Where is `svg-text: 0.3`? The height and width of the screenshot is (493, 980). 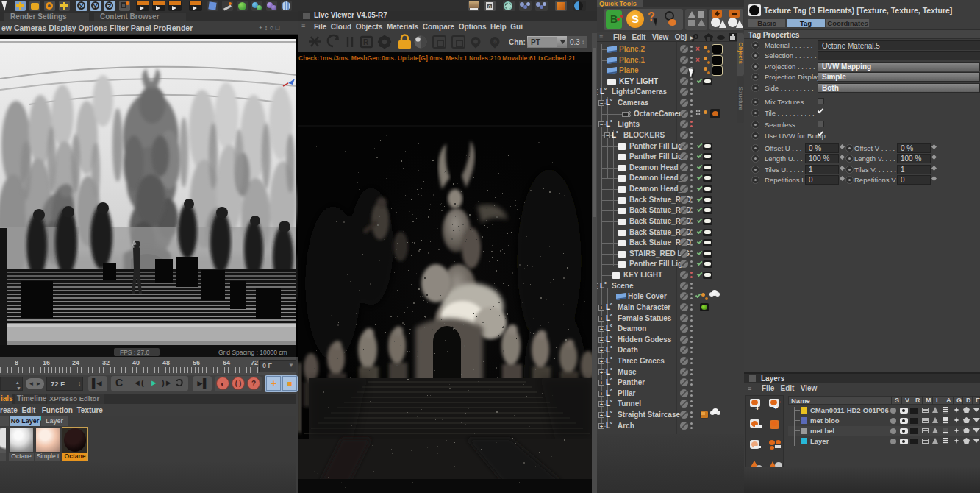 svg-text: 0.3 is located at coordinates (575, 43).